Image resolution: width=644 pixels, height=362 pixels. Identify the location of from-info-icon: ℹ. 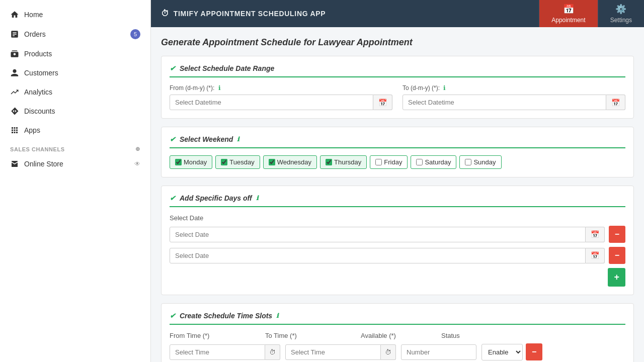
(219, 88).